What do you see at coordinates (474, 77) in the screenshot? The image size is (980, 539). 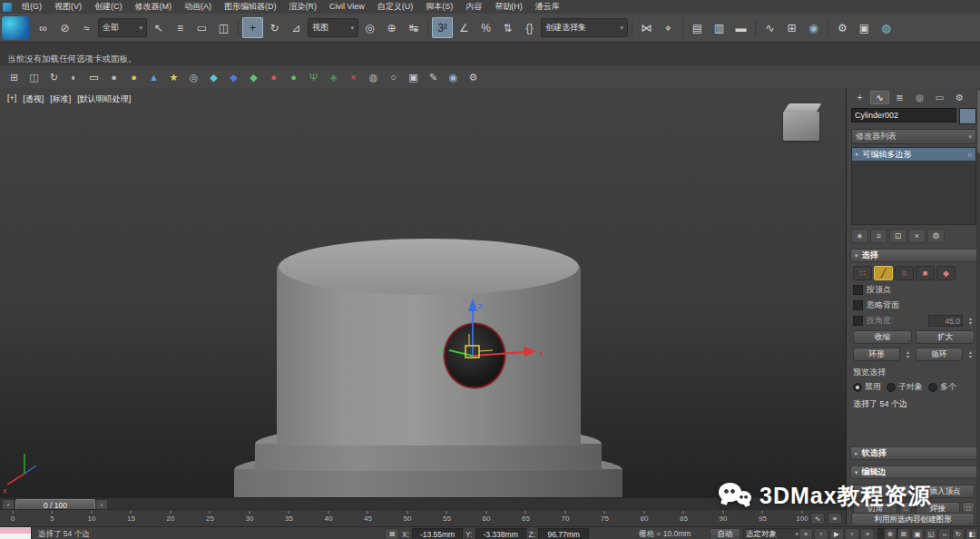 I see `settings-tool-icon: ⚙` at bounding box center [474, 77].